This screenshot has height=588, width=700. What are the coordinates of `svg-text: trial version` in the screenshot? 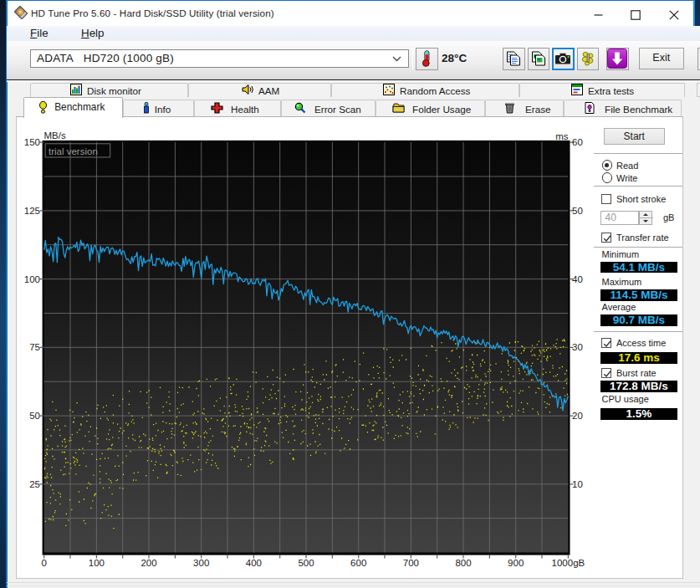 It's located at (74, 151).